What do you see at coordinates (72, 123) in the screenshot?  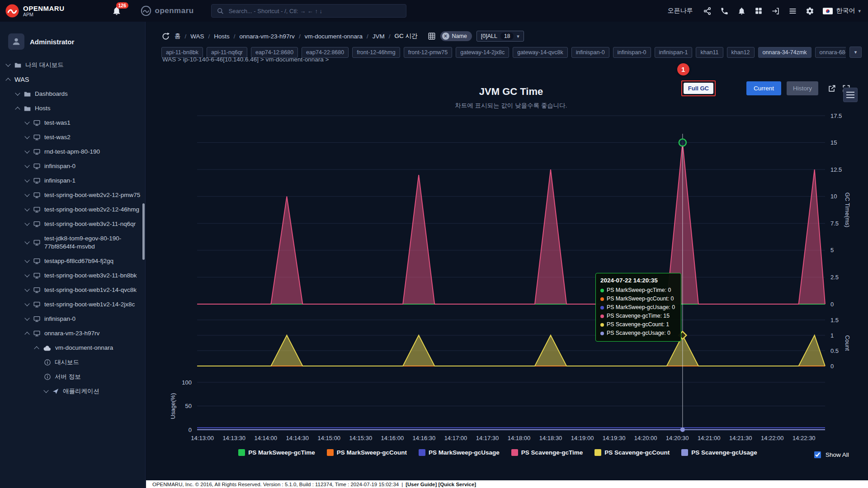 I see `sidebar-item: test-was1` at bounding box center [72, 123].